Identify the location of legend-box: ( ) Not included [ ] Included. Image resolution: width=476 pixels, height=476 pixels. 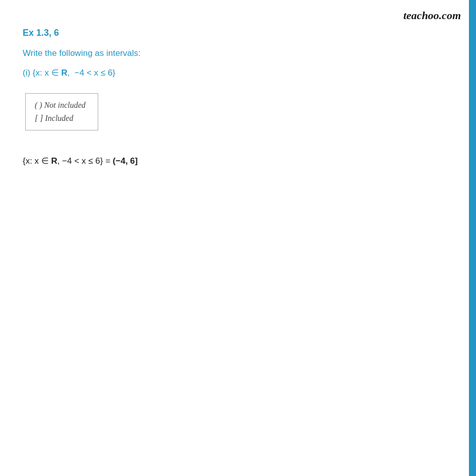
(61, 112).